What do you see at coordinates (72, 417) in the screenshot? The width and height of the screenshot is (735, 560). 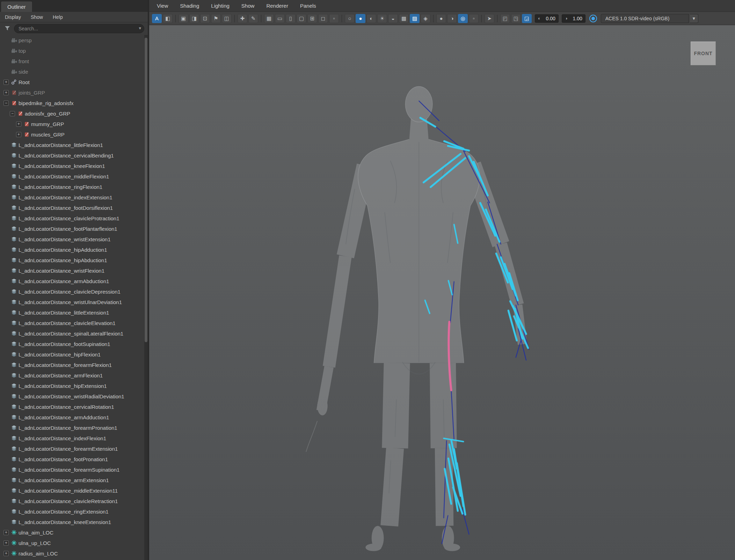 I see `outliner-item-L_adnLocatorDistance_armAdduction1: L_adnLocatorDistance_armAdduction1` at bounding box center [72, 417].